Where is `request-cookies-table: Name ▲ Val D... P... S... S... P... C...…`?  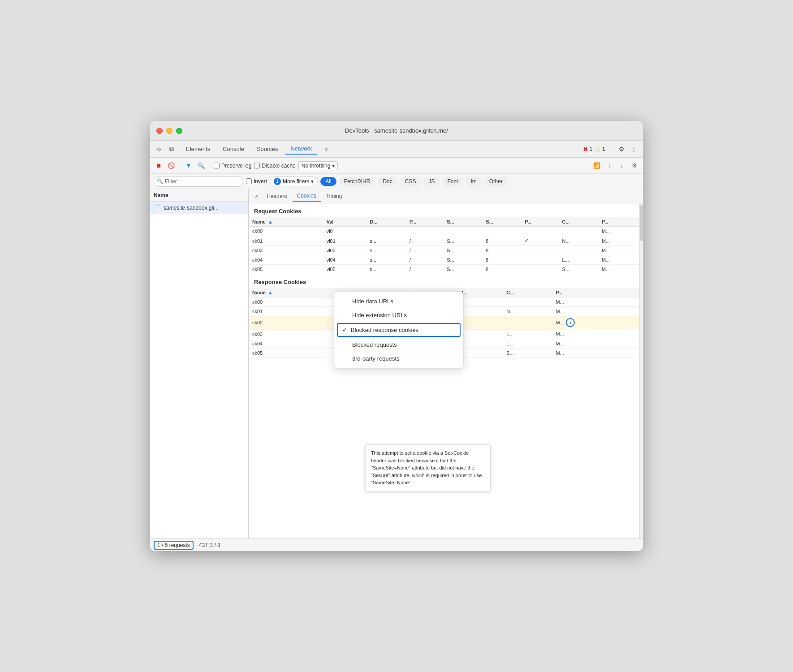 request-cookies-table: Name ▲ Val D... P... S... S... P... C...… is located at coordinates (444, 246).